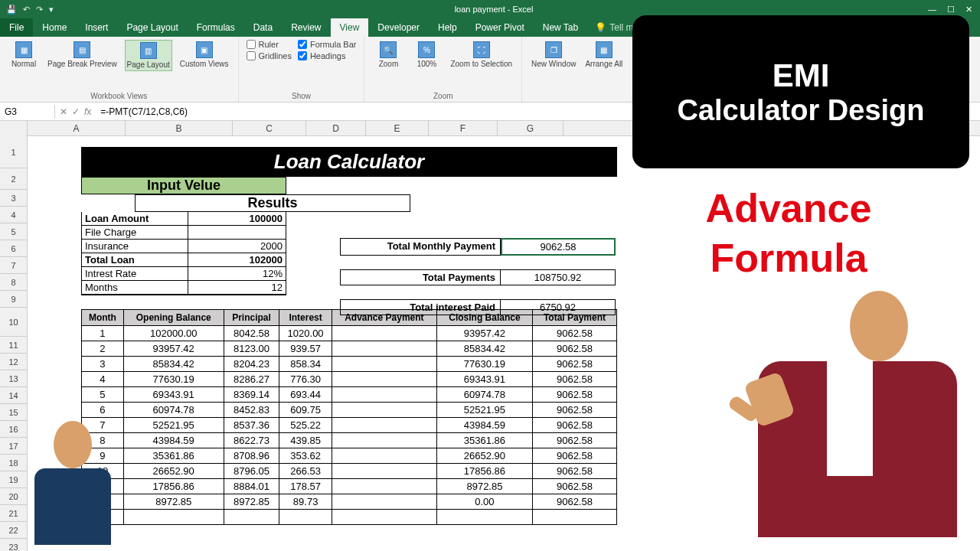 This screenshot has width=980, height=551. I want to click on row-header: 14, so click(14, 396).